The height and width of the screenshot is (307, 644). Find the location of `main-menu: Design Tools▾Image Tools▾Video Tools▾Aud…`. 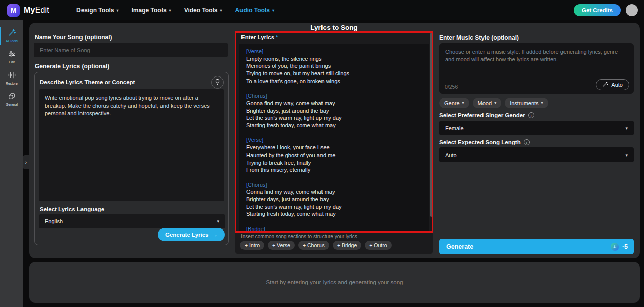

main-menu: Design Tools▾Image Tools▾Video Tools▾Aud… is located at coordinates (175, 10).